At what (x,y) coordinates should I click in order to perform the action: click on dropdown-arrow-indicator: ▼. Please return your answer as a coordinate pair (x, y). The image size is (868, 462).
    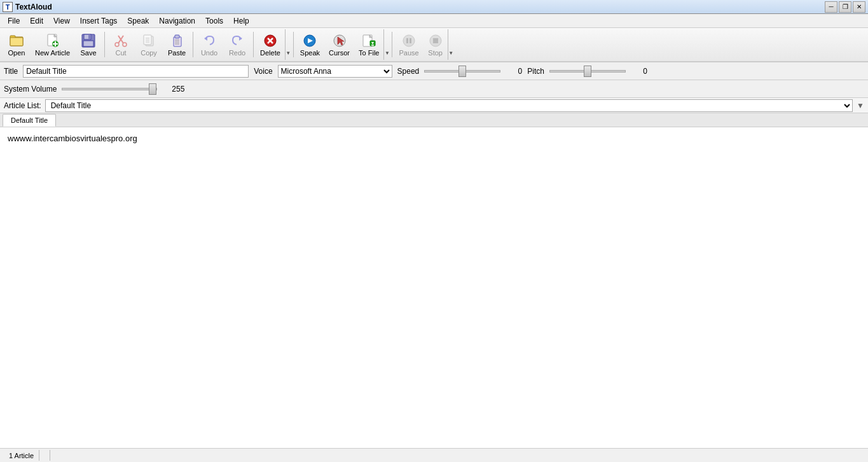
    Looking at the image, I should click on (860, 106).